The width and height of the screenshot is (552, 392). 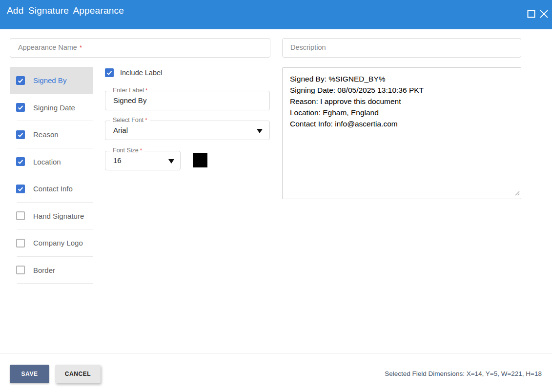 What do you see at coordinates (402, 133) in the screenshot?
I see `signature-preview-textarea: Signed By: %SIGNED_BY% Signing Date: 08/…` at bounding box center [402, 133].